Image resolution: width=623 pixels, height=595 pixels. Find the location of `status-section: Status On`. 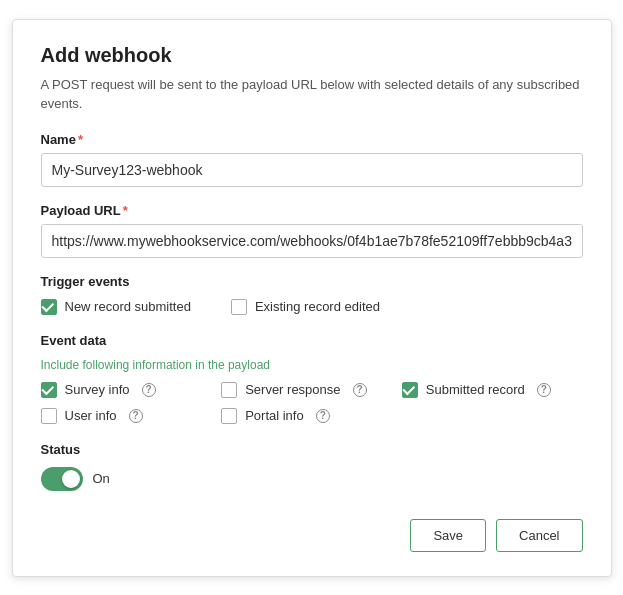

status-section: Status On is located at coordinates (312, 466).